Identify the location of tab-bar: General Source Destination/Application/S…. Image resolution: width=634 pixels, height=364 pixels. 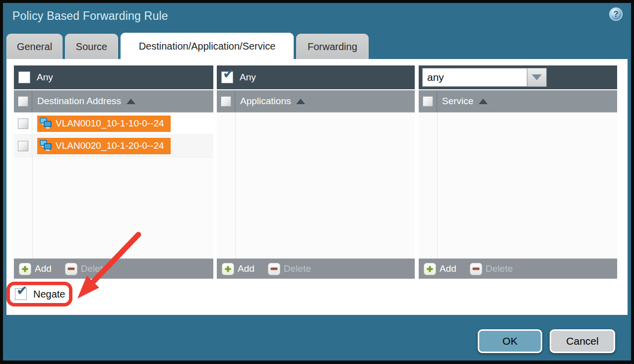
(188, 47).